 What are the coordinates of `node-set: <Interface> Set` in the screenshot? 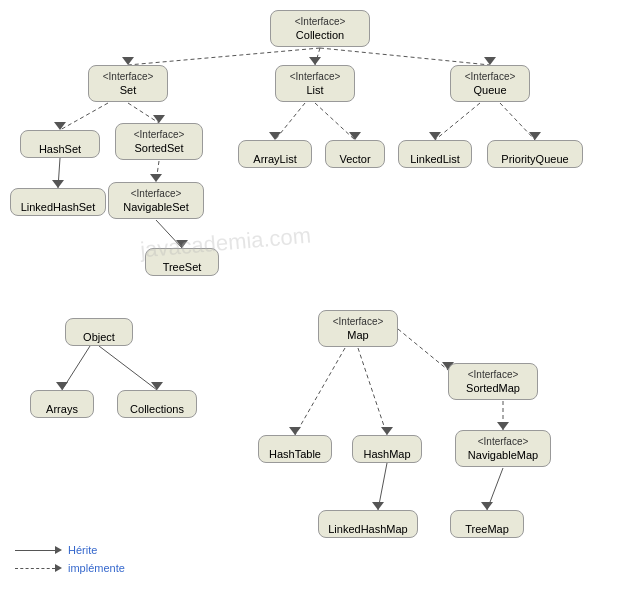 It's located at (128, 84).